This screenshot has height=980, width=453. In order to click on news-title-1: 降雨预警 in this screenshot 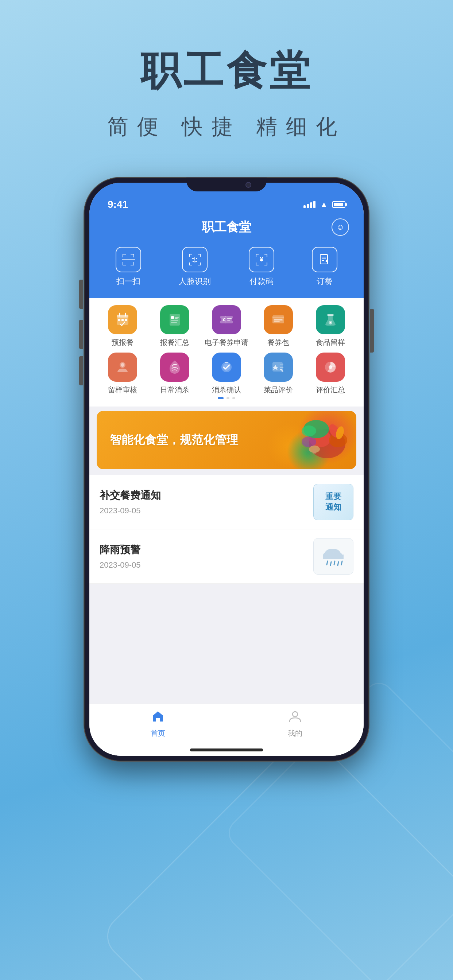, I will do `click(203, 550)`.